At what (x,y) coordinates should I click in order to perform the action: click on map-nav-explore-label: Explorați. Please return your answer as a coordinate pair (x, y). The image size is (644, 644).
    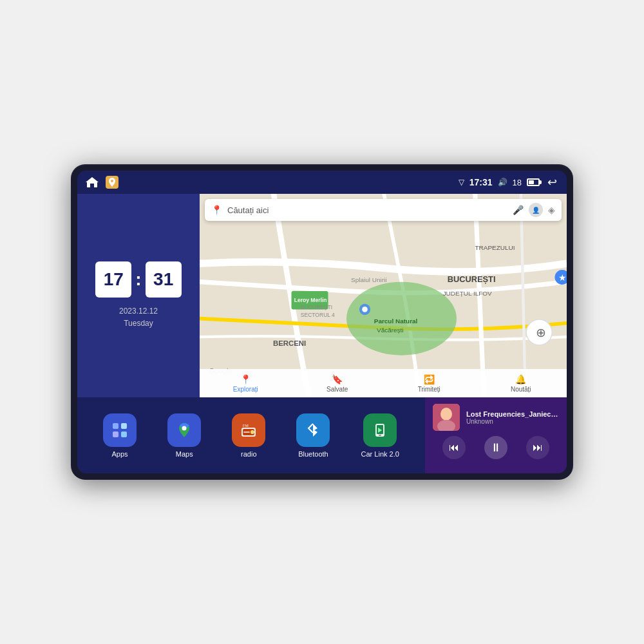
    Looking at the image, I should click on (246, 389).